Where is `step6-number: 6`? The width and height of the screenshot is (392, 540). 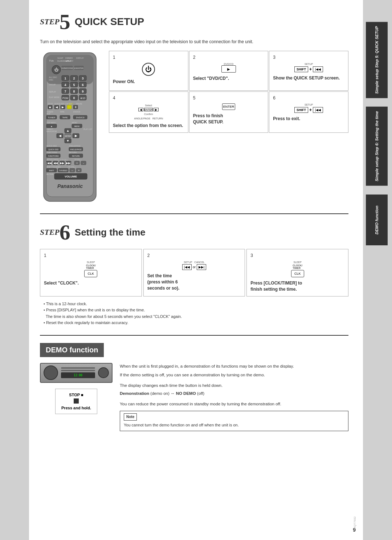
step6-number: 6 is located at coordinates (65, 232).